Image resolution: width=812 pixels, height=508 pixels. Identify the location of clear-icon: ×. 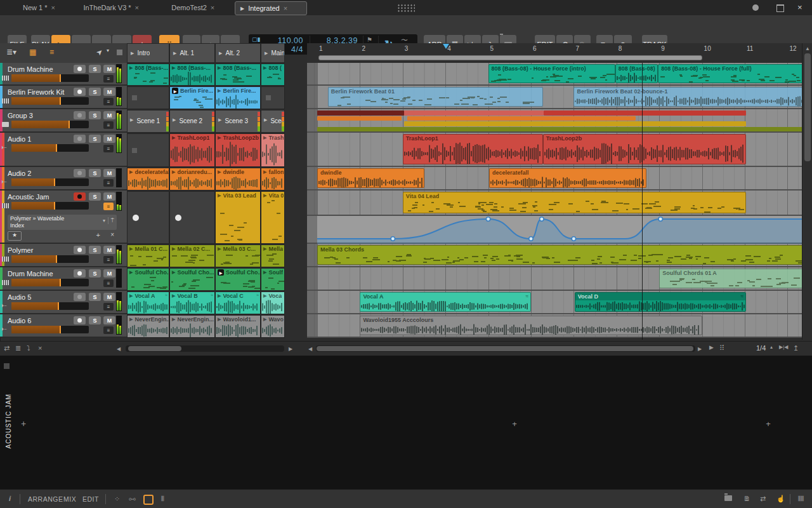
(40, 348).